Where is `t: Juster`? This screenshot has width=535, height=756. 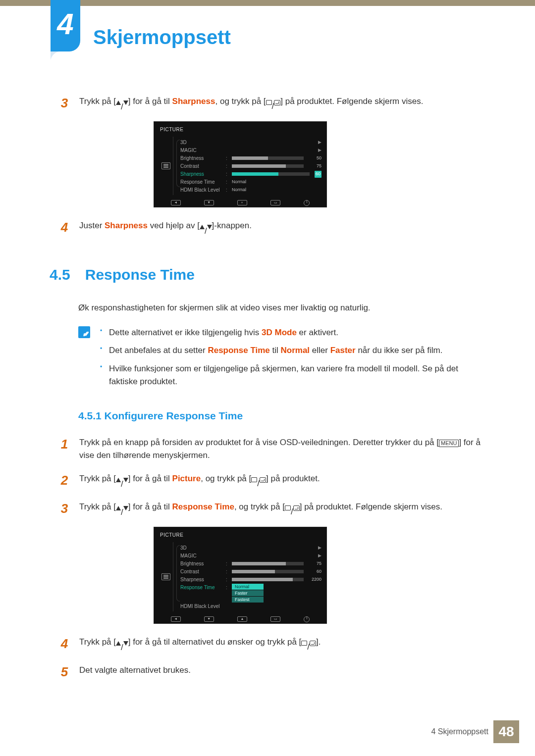 t: Juster is located at coordinates (92, 226).